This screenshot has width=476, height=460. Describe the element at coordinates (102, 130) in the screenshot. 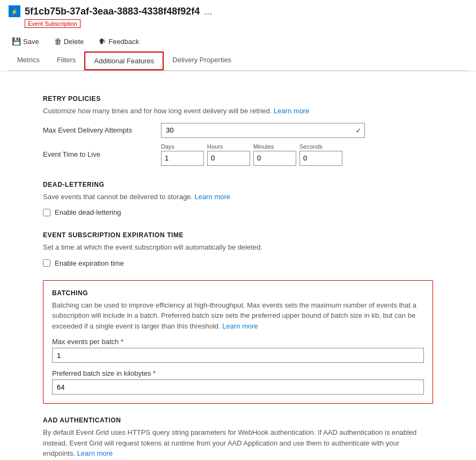

I see `max-attempts-label: Max Event Delivery Attempts` at that location.